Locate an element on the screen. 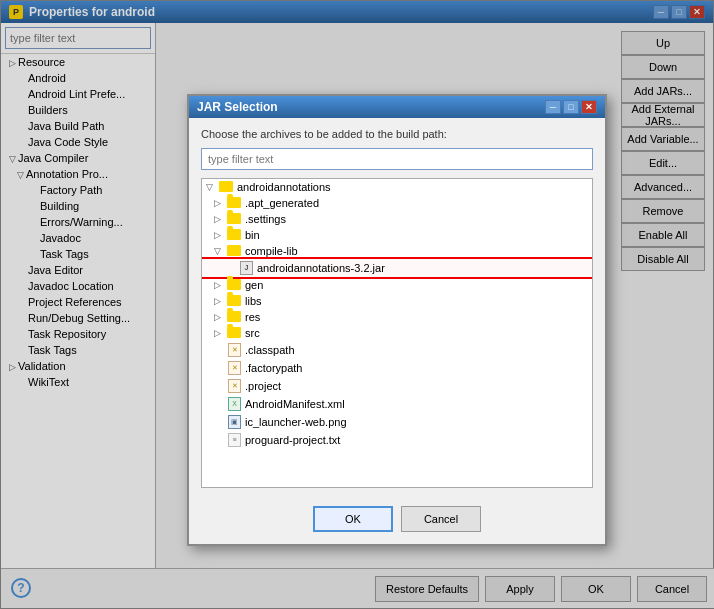  jar-tree-item: ▷bin is located at coordinates (397, 235).